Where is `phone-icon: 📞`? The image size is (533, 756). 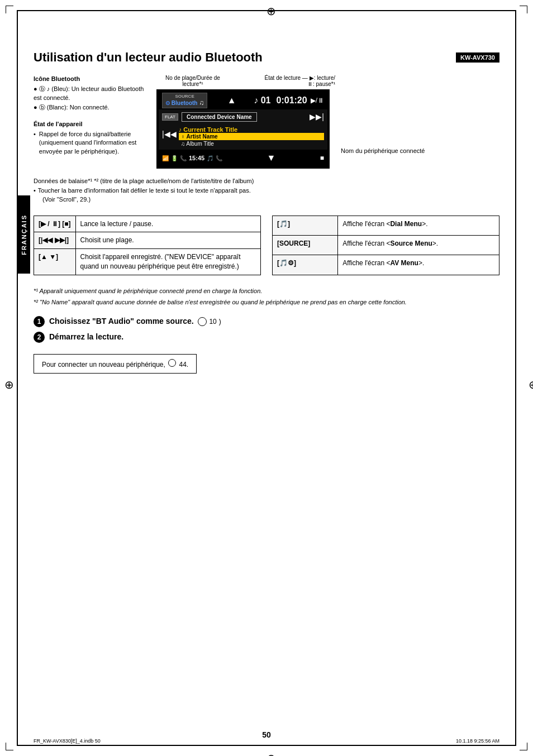 phone-icon: 📞 is located at coordinates (183, 159).